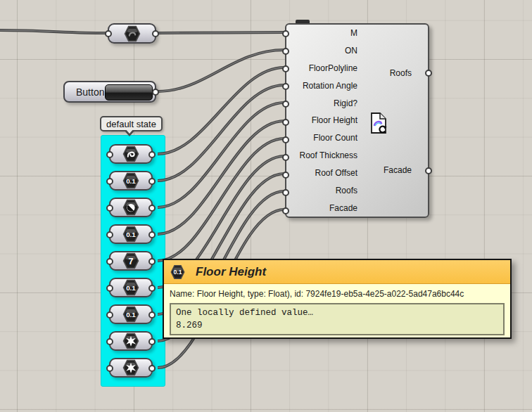 This screenshot has width=532, height=412. I want to click on input-label-on: ON, so click(357, 51).